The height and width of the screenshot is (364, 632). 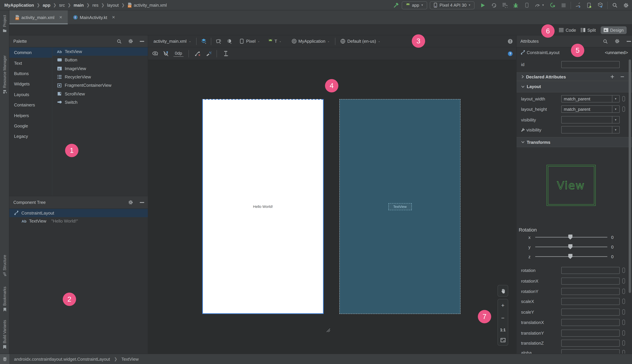 What do you see at coordinates (96, 5) in the screenshot?
I see `breadcrumb-res: res` at bounding box center [96, 5].